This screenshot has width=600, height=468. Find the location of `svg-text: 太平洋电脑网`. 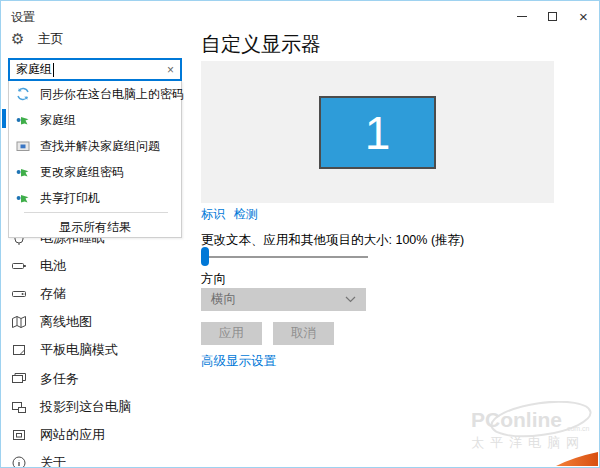

svg-text: 太平洋电脑网 is located at coordinates (528, 442).